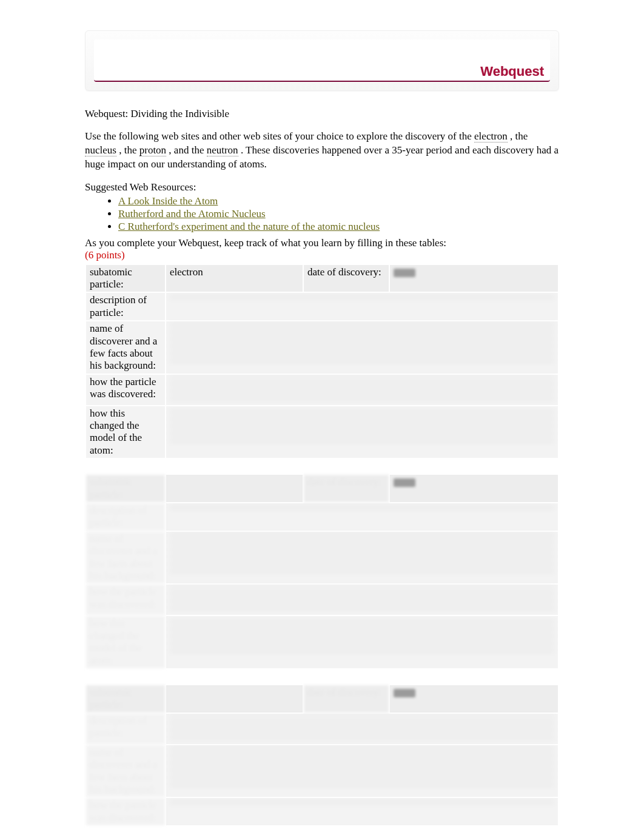 Image resolution: width=644 pixels, height=835 pixels. I want to click on resources-heading: Suggested Web Resources:, so click(322, 187).